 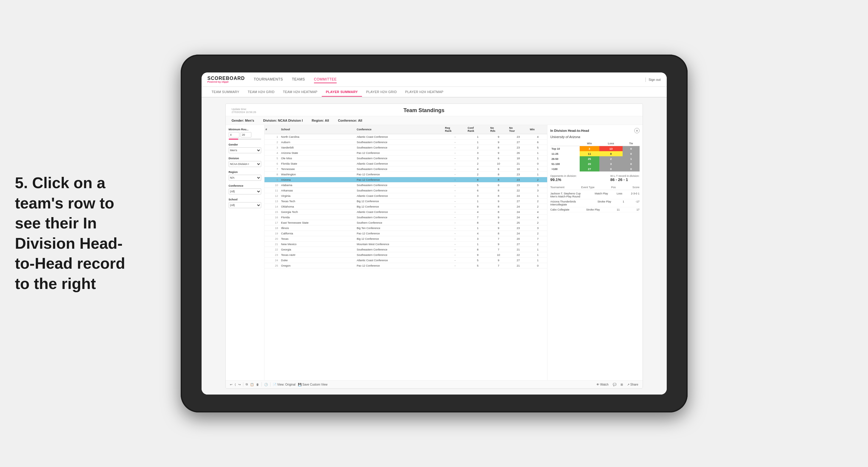 What do you see at coordinates (478, 223) in the screenshot?
I see `cell-conf-rank: 8` at bounding box center [478, 223].